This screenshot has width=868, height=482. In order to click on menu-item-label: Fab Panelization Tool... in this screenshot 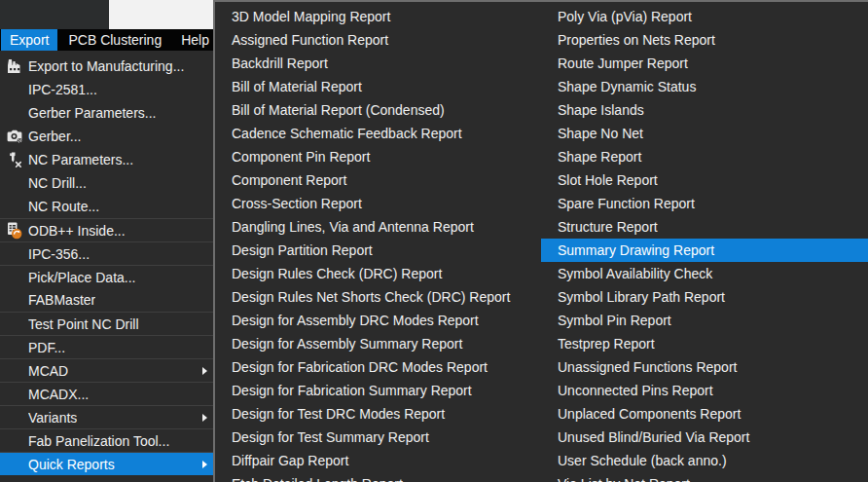, I will do `click(99, 441)`.